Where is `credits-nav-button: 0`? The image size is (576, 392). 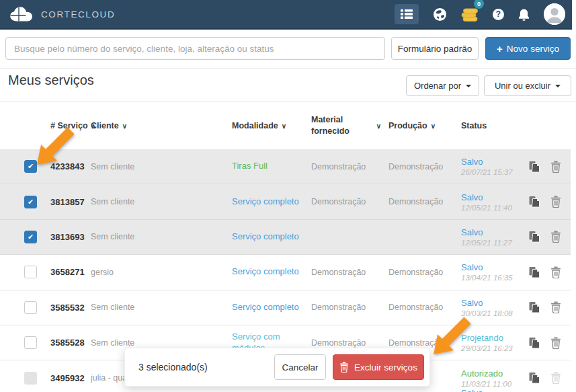 credits-nav-button: 0 is located at coordinates (470, 14).